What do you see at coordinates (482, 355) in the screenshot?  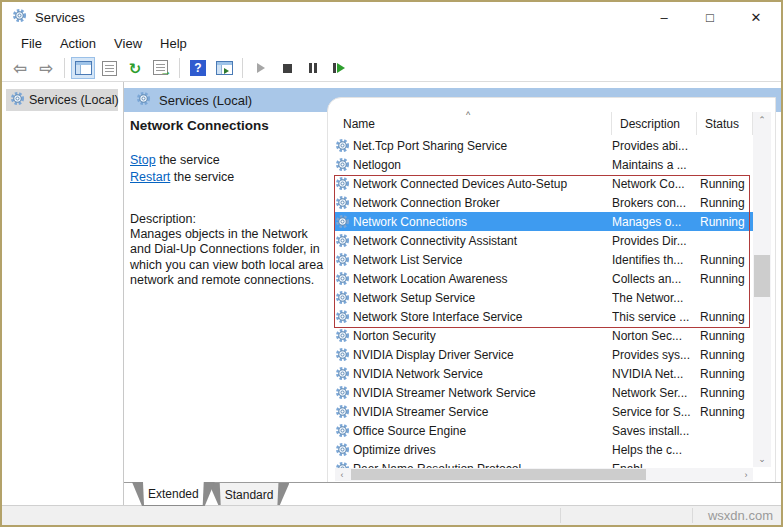 I see `service-name: NVIDIA Display Driver Service` at bounding box center [482, 355].